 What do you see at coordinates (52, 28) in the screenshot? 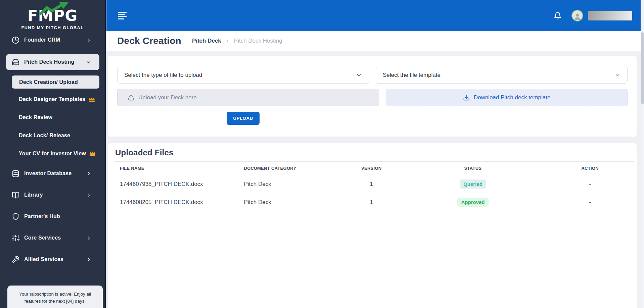
I see `brand-tagline: FUND MY PITCH GLOBAL` at bounding box center [52, 28].